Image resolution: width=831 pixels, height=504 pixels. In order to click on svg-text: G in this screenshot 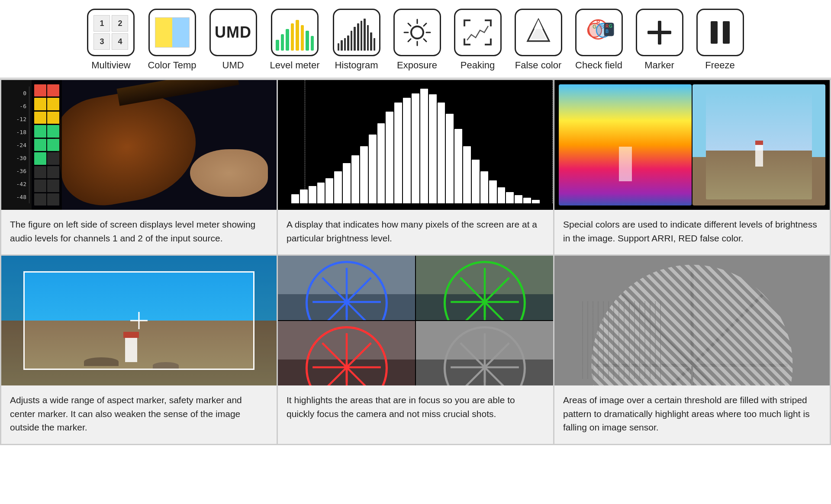, I will do `click(611, 26)`.